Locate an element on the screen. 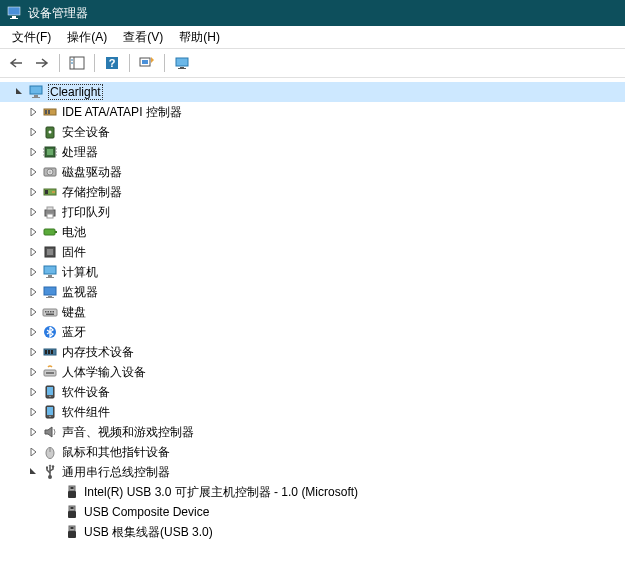  tree-item: 声音、视频和游戏控制器 is located at coordinates (312, 432).